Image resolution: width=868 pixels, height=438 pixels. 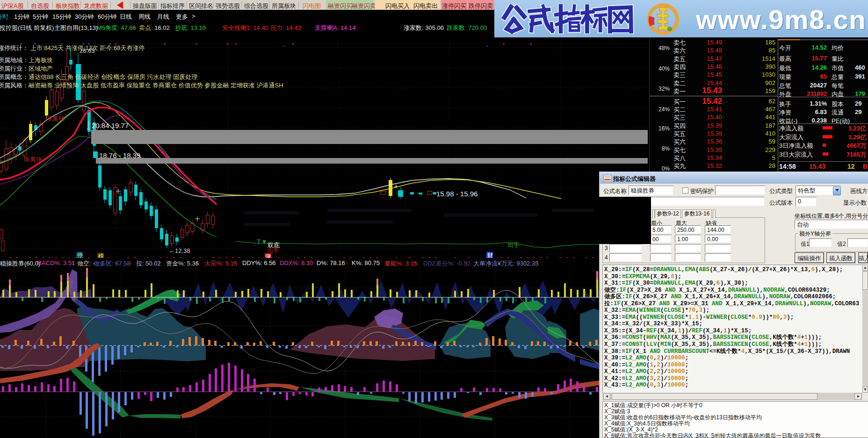 I want to click on svg-text: 财, so click(x=490, y=255).